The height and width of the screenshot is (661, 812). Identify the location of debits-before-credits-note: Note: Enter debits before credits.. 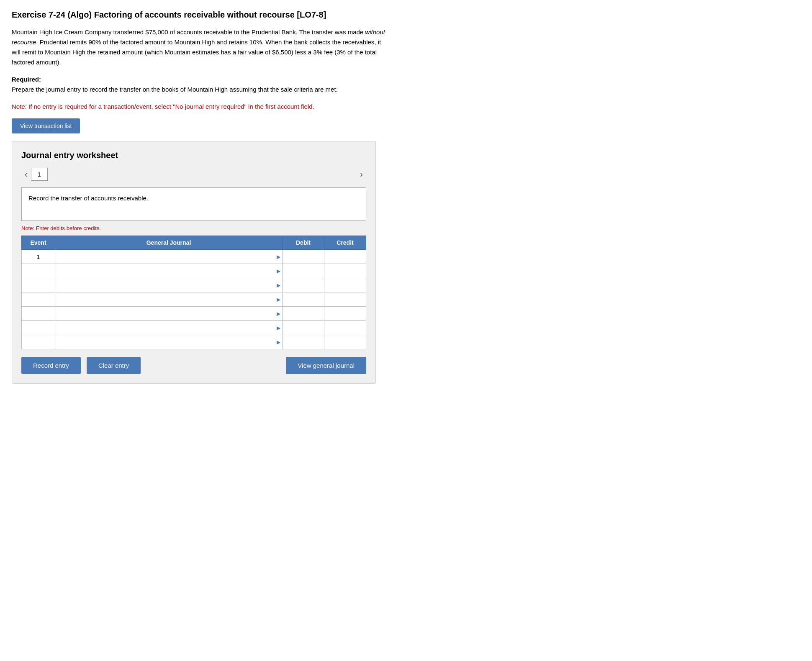
(194, 228).